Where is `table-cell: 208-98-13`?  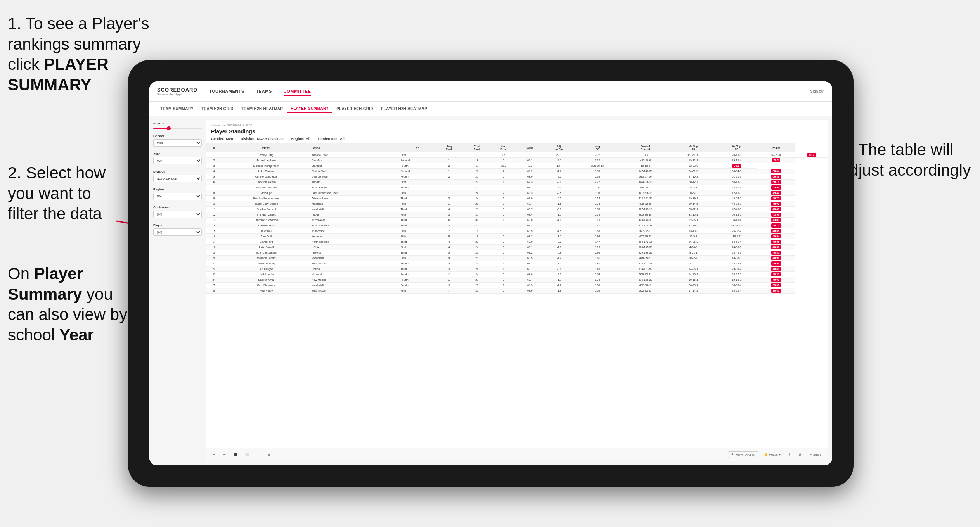
table-cell: 208-98-13 is located at coordinates (597, 166).